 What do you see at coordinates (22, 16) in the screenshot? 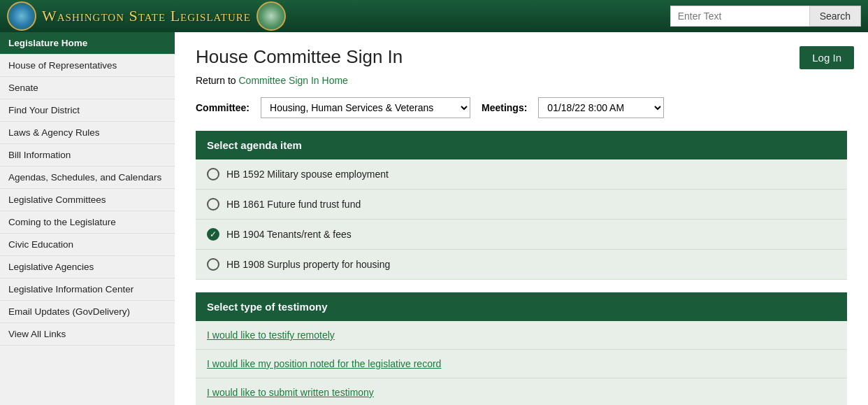
I see `logo-left-seal` at bounding box center [22, 16].